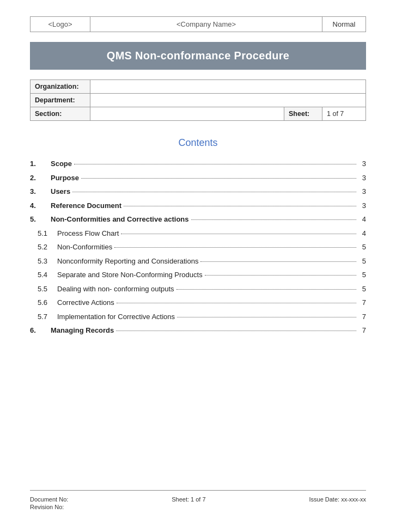 This screenshot has width=396, height=532. Describe the element at coordinates (198, 178) in the screenshot. I see `toc-item: 2.Purpose3` at that location.